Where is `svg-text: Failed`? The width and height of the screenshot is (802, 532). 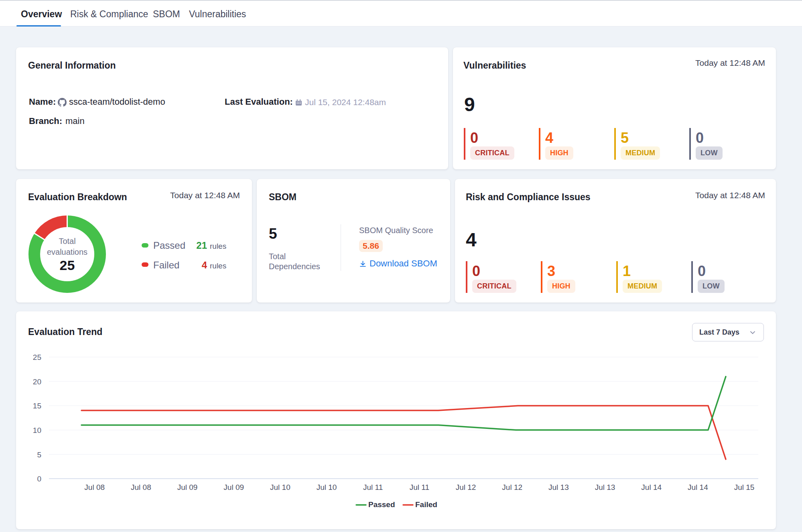 svg-text: Failed is located at coordinates (426, 505).